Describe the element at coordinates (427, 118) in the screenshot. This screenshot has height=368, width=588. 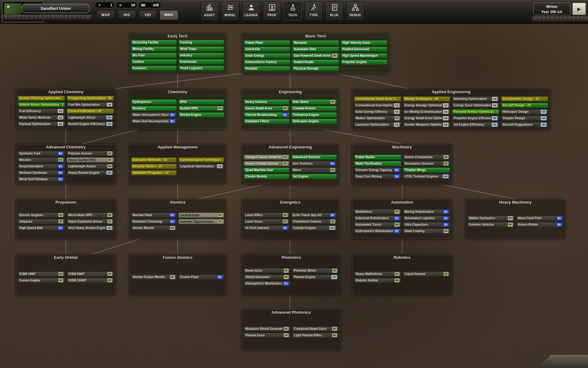
I see `tech-item: Energy Small Arms Optimiz.Ap` at that location.